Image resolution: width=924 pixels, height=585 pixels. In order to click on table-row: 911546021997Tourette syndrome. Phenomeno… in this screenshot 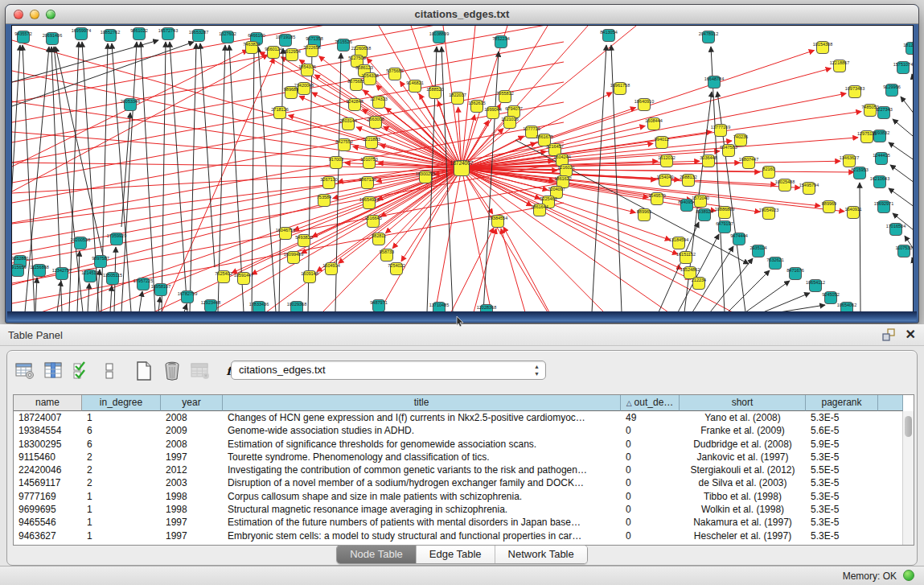, I will do `click(463, 457)`.